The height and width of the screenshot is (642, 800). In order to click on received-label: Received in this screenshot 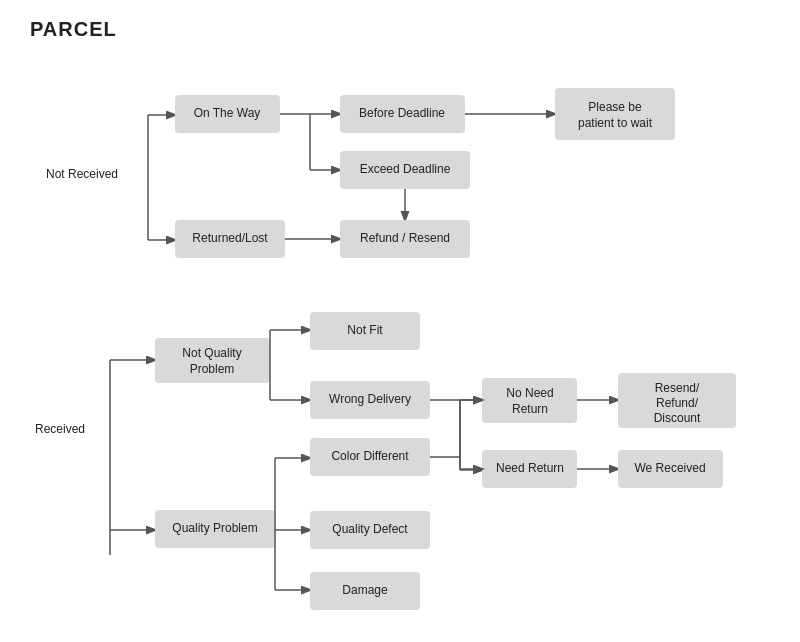, I will do `click(60, 429)`.